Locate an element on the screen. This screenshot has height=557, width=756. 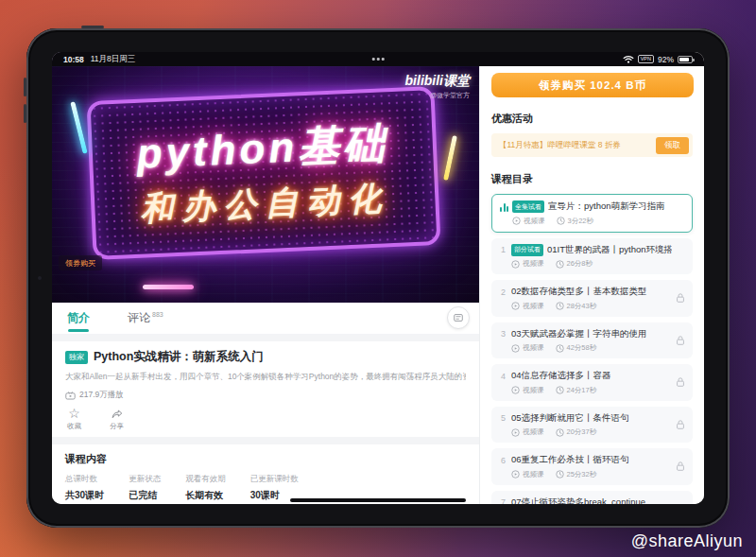
home-indicator is located at coordinates (378, 500).